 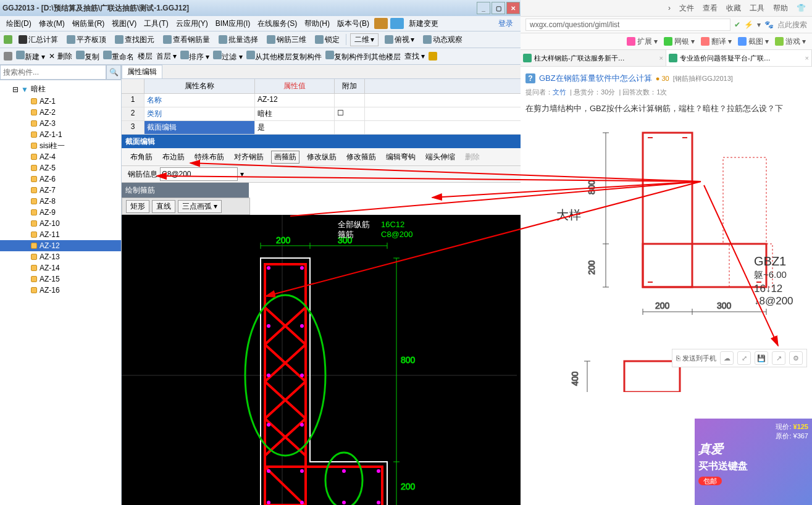 What do you see at coordinates (322, 157) in the screenshot?
I see `tab-modv: 修改纵筋` at bounding box center [322, 157].